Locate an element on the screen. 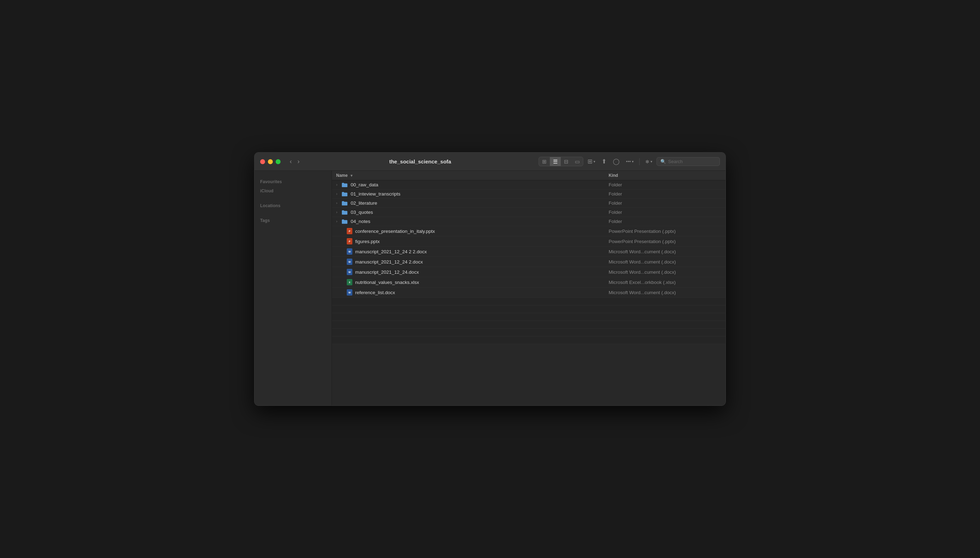 Image resolution: width=980 pixels, height=558 pixels. file-row-kind: Microsoft Excel...orkbook (.xlsx) is located at coordinates (665, 282).